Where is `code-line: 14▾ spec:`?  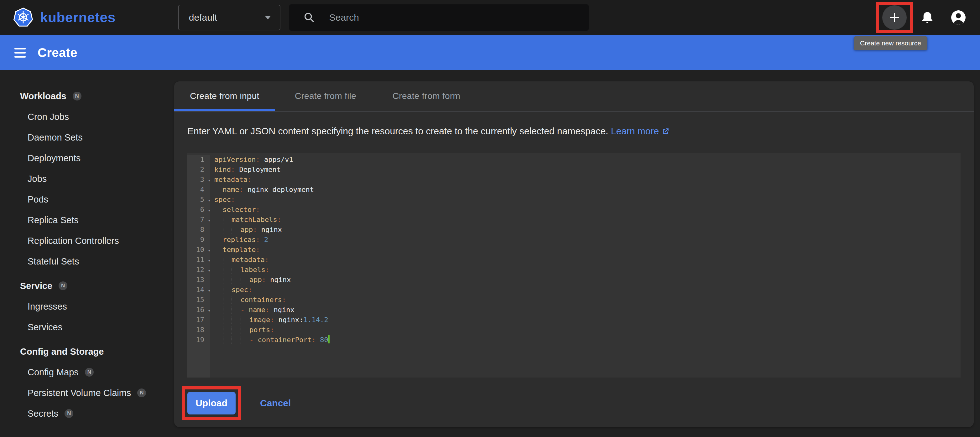
code-line: 14▾ spec: is located at coordinates (574, 290).